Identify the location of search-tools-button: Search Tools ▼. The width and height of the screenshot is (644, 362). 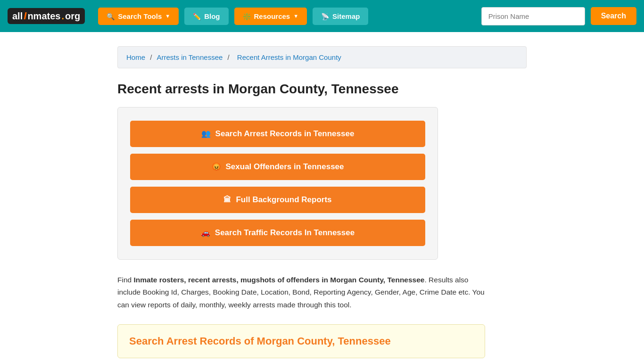
(139, 16).